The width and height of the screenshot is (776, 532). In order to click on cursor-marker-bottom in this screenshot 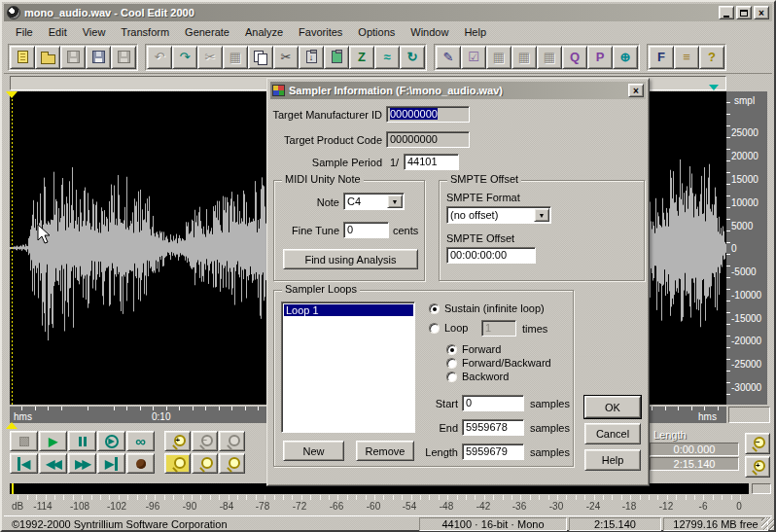, I will do `click(12, 426)`.